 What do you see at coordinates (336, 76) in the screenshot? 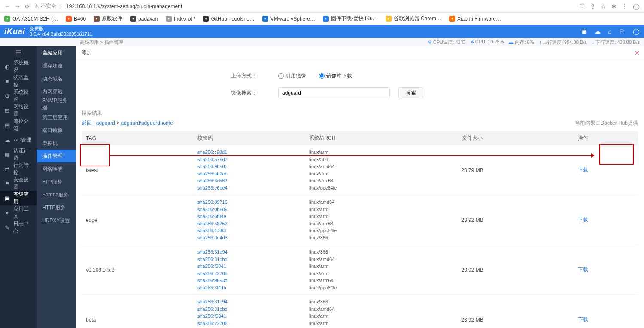
I see `radio-registry: 镜像库下载` at bounding box center [336, 76].